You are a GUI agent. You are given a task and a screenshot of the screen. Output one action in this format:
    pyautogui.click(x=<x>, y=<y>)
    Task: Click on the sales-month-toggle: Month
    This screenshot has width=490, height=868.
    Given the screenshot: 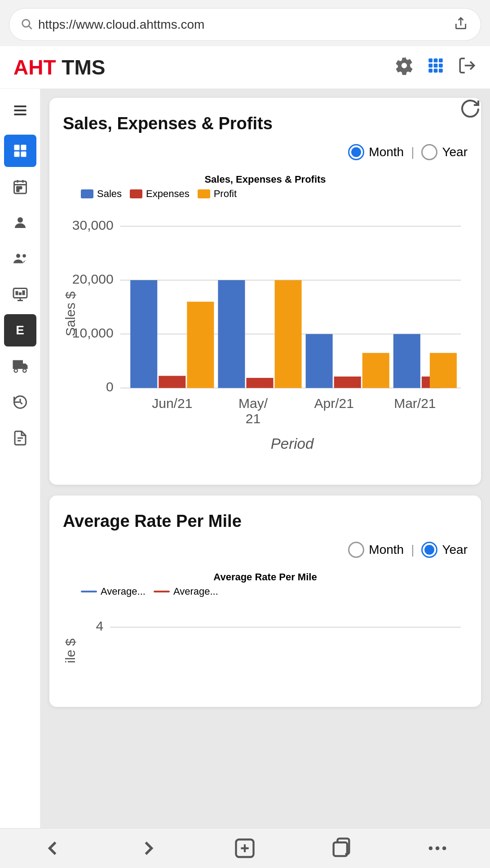 What is the action you would take?
    pyautogui.click(x=376, y=152)
    